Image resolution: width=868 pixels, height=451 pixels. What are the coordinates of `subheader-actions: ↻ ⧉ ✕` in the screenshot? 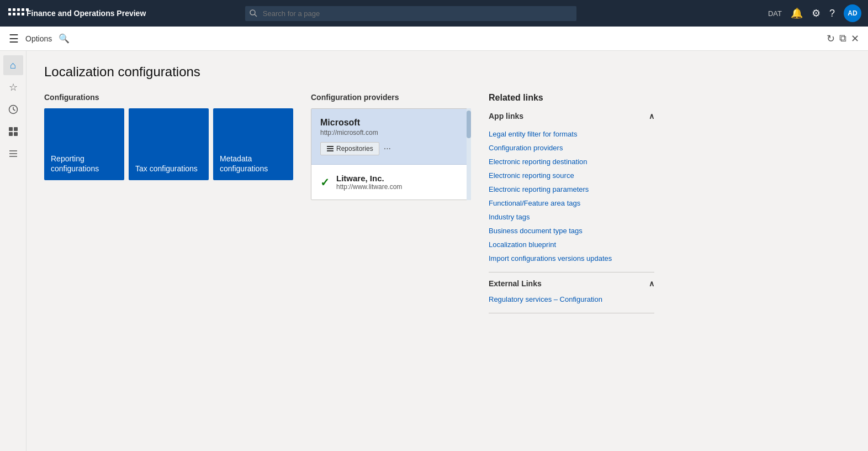 It's located at (843, 39).